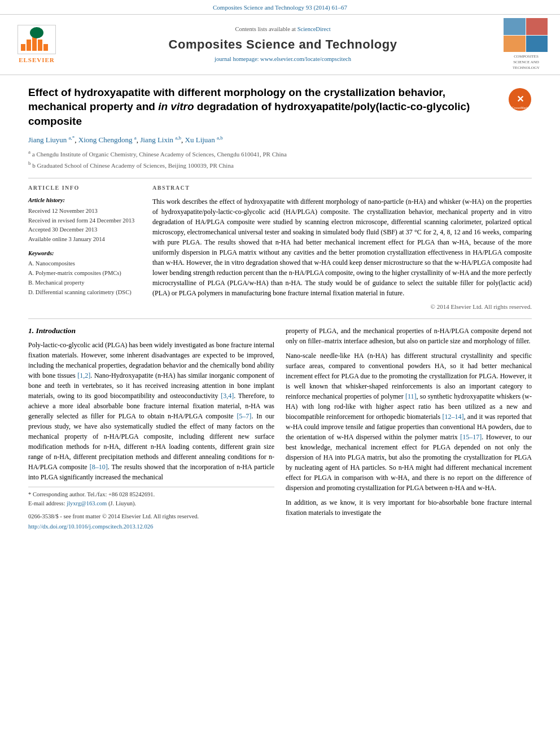 The width and height of the screenshot is (560, 747). What do you see at coordinates (176, 106) in the screenshot?
I see `italic-invitro: in vitro` at bounding box center [176, 106].